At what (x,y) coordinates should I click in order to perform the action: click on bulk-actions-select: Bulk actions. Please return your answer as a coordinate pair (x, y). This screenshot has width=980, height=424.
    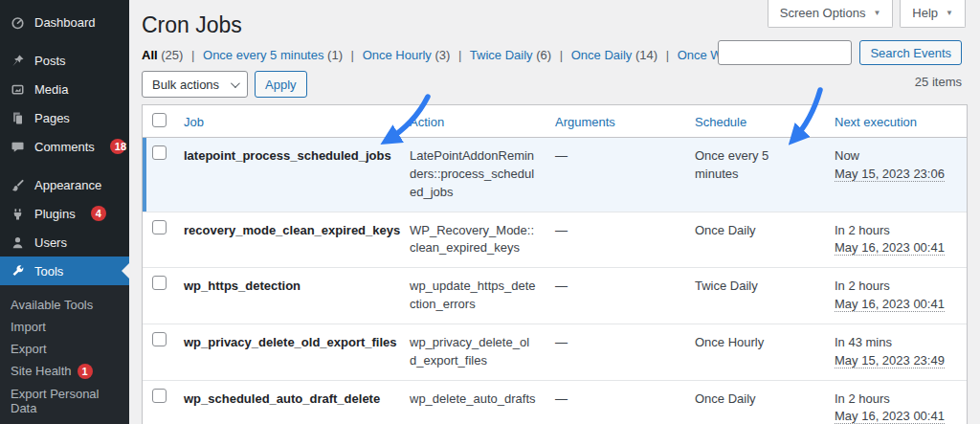
    Looking at the image, I should click on (195, 84).